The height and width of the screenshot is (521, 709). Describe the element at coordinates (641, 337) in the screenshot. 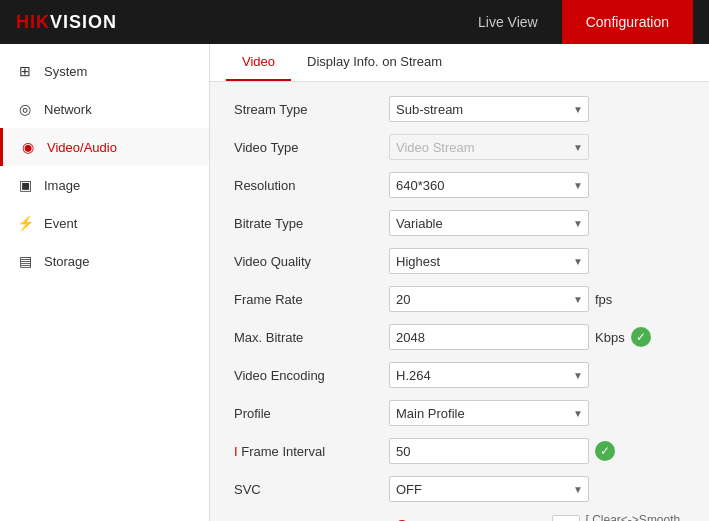

I see `max-bitrate-valid-icon: ✓` at that location.